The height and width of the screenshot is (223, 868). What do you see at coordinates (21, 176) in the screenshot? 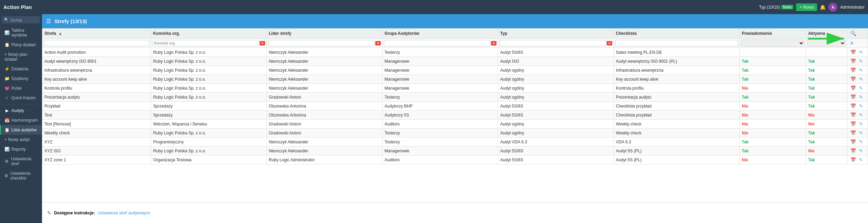
I see `sidebar-item-ustawienia-checklist: ⚙ Ustawienia checklist` at bounding box center [21, 176].